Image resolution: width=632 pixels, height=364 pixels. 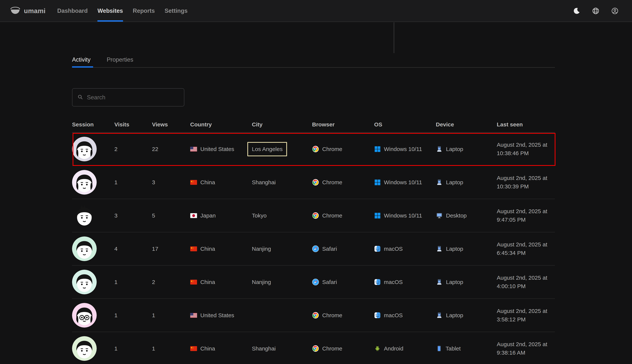 What do you see at coordinates (217, 149) in the screenshot?
I see `country-value: United States` at bounding box center [217, 149].